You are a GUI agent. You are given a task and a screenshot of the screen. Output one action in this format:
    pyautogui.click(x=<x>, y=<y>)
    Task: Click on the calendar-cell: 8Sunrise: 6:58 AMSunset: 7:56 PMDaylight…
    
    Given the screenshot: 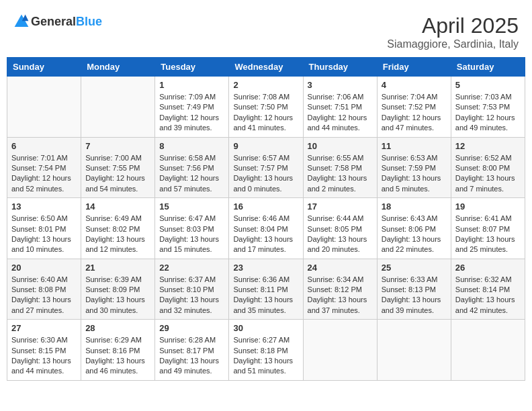 What is the action you would take?
    pyautogui.click(x=192, y=168)
    